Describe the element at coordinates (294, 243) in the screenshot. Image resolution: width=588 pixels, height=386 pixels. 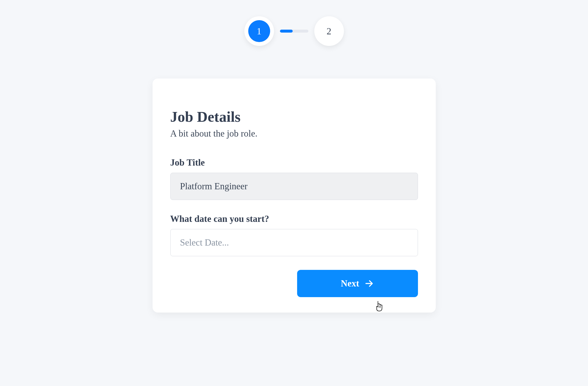
I see `start-date-input` at that location.